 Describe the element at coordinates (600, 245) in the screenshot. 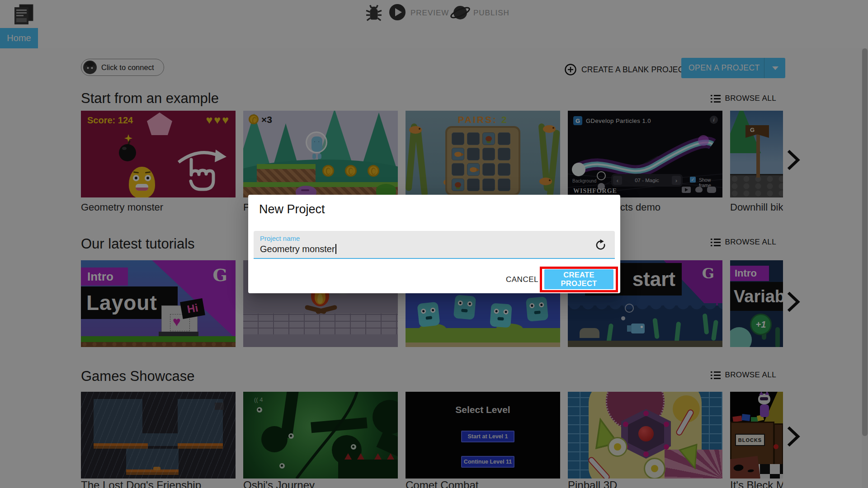

I see `refresh-icon` at that location.